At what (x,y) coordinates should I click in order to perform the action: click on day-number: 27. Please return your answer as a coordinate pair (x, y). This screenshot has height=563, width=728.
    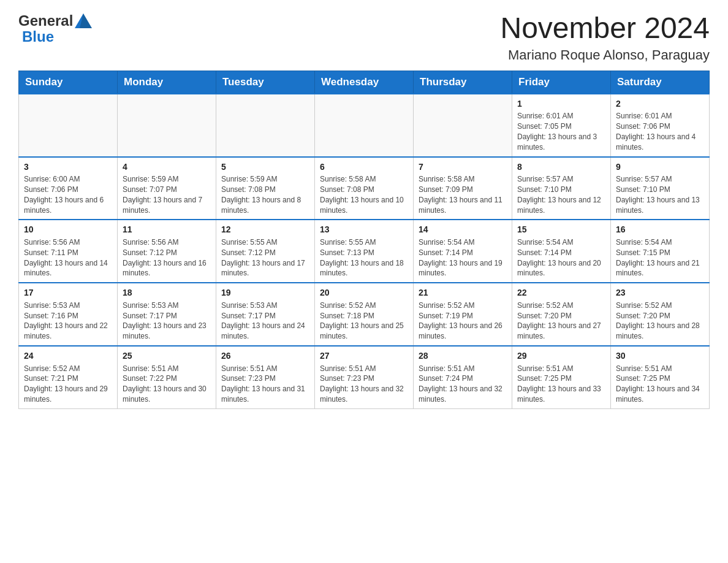
    Looking at the image, I should click on (364, 356).